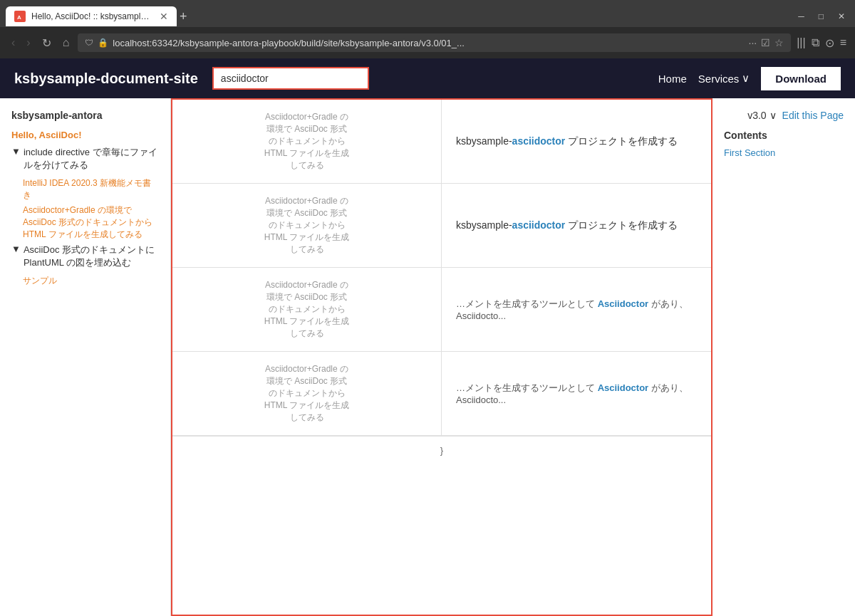  What do you see at coordinates (89, 43) in the screenshot?
I see `shield-icon: 🛡` at bounding box center [89, 43].